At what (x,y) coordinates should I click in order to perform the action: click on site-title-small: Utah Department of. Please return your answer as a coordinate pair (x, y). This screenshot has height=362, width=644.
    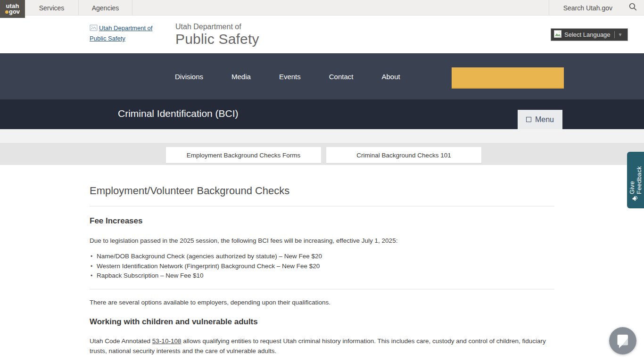
    Looking at the image, I should click on (217, 27).